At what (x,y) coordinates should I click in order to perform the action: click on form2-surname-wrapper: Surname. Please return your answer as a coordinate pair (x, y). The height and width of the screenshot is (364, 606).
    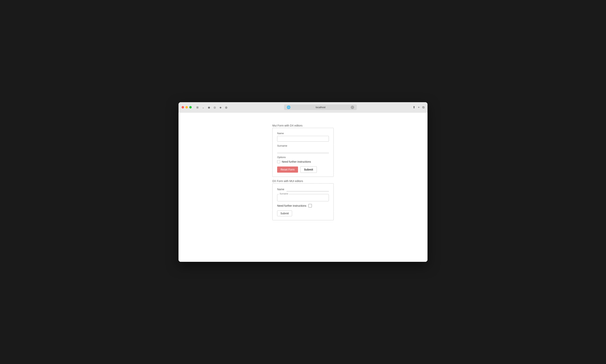
    Looking at the image, I should click on (303, 198).